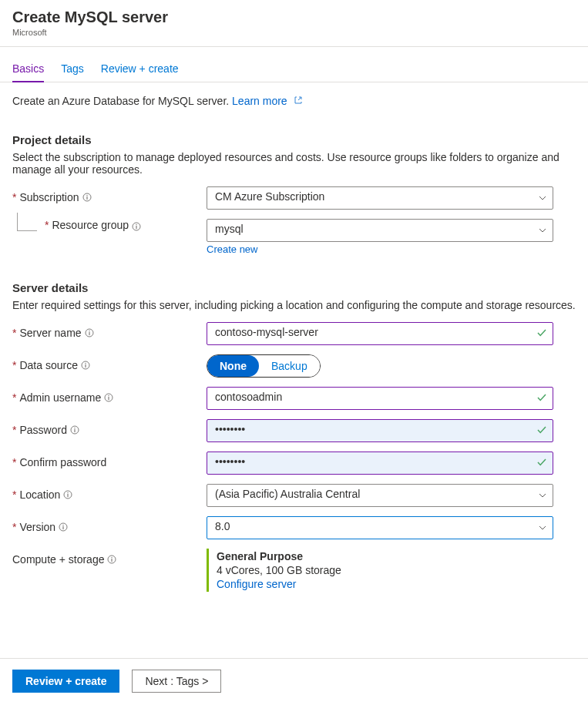 This screenshot has width=588, height=705. Describe the element at coordinates (294, 398) in the screenshot. I see `row-admin-username: * Admin username contosoadmin` at that location.